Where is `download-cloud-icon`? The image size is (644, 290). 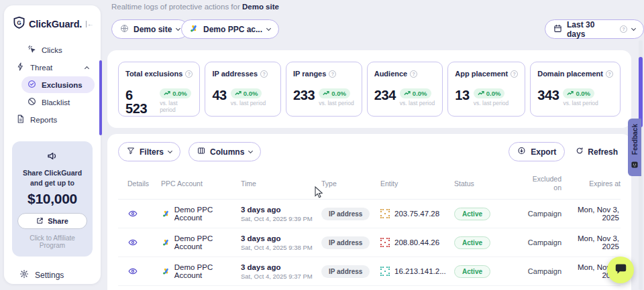
download-cloud-icon is located at coordinates (522, 152).